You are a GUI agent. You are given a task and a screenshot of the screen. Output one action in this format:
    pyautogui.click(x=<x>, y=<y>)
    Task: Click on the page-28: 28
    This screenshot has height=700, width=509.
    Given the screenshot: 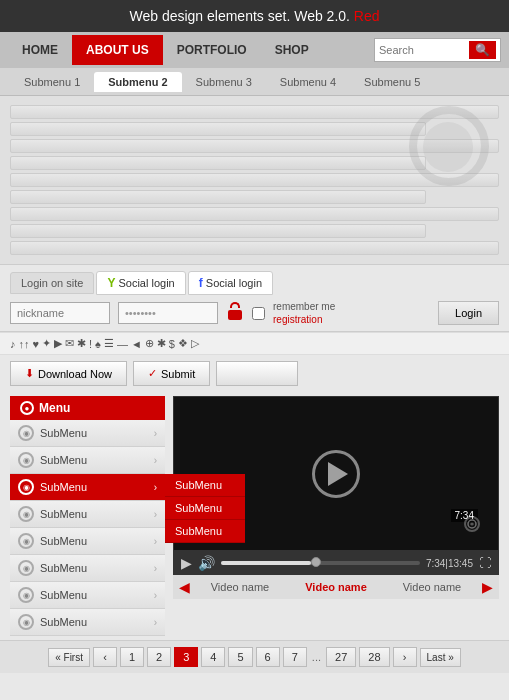 What is the action you would take?
    pyautogui.click(x=374, y=657)
    